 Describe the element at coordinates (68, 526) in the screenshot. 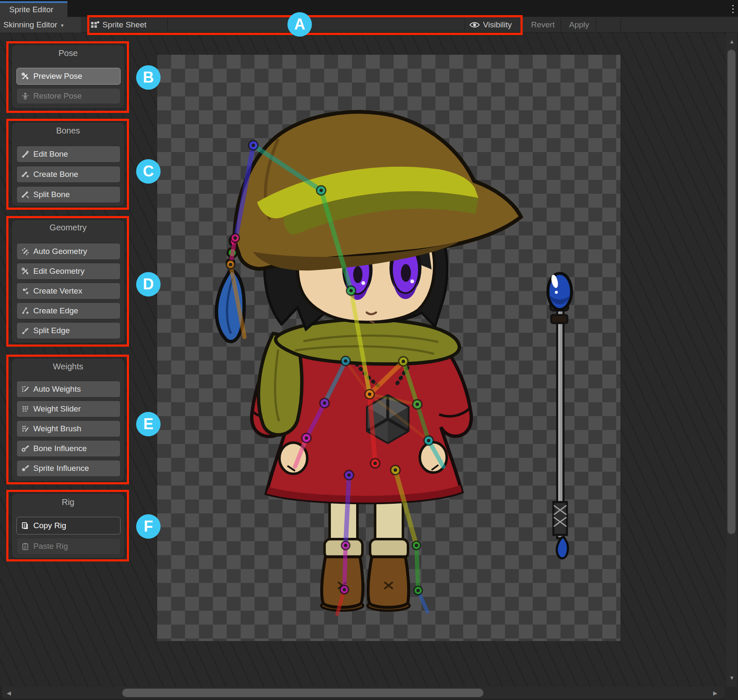

I see `copy-rig-button: Copy Rig` at that location.